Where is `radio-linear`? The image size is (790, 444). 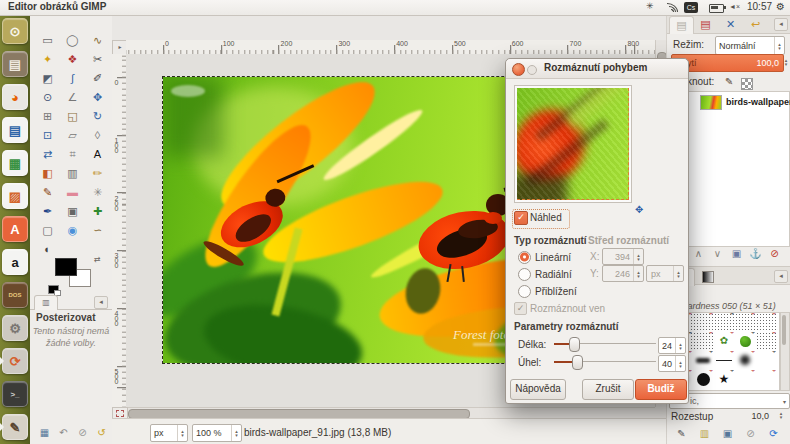
radio-linear is located at coordinates (524, 258).